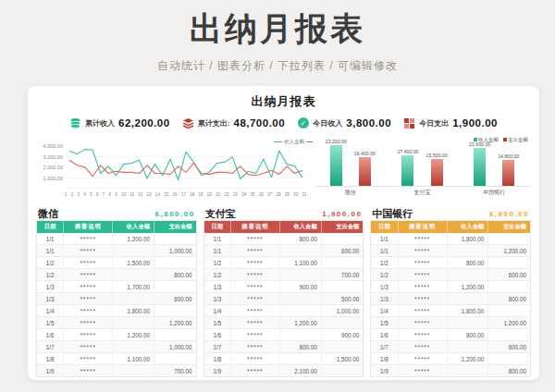  I want to click on x-tick-label: 8, so click(109, 194).